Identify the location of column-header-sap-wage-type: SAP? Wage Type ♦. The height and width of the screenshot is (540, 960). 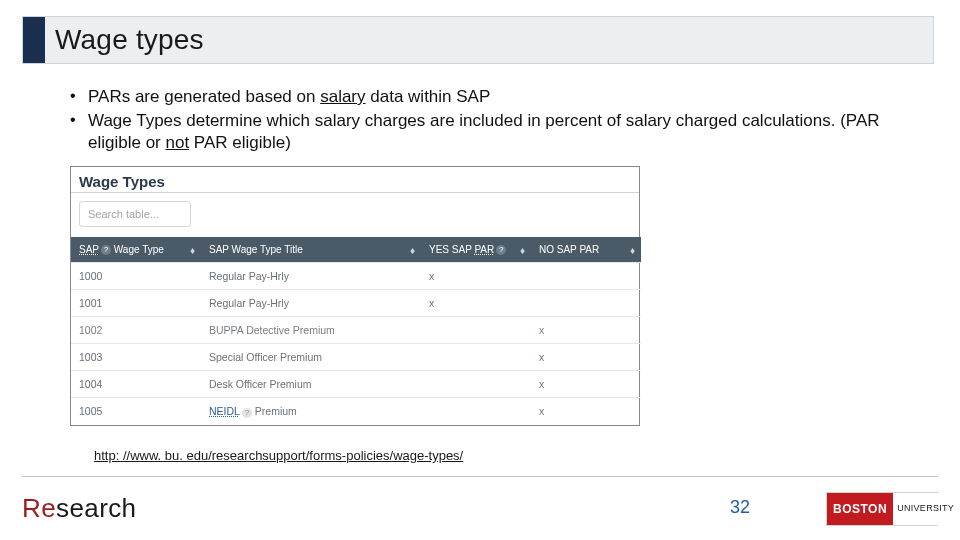
(136, 250).